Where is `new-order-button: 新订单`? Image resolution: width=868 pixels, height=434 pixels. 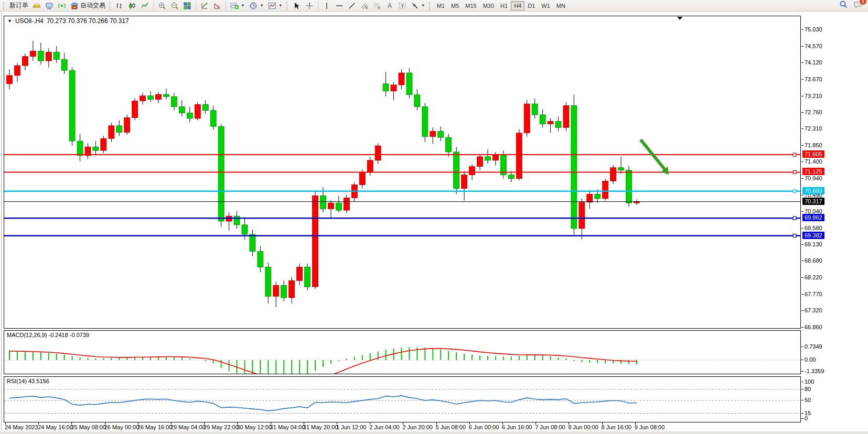
new-order-button: 新订单 is located at coordinates (19, 6).